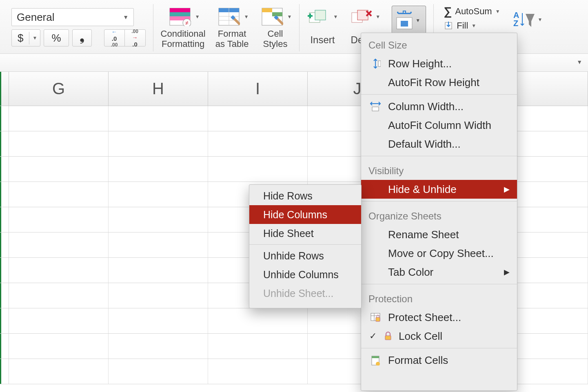 This screenshot has height=392, width=588. I want to click on section-cell-size: Cell Size, so click(439, 44).